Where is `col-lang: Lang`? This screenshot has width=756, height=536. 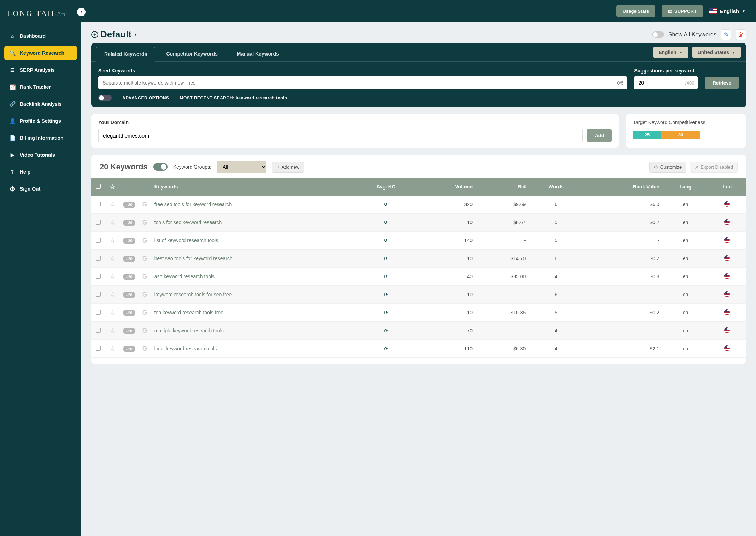 col-lang: Lang is located at coordinates (686, 187).